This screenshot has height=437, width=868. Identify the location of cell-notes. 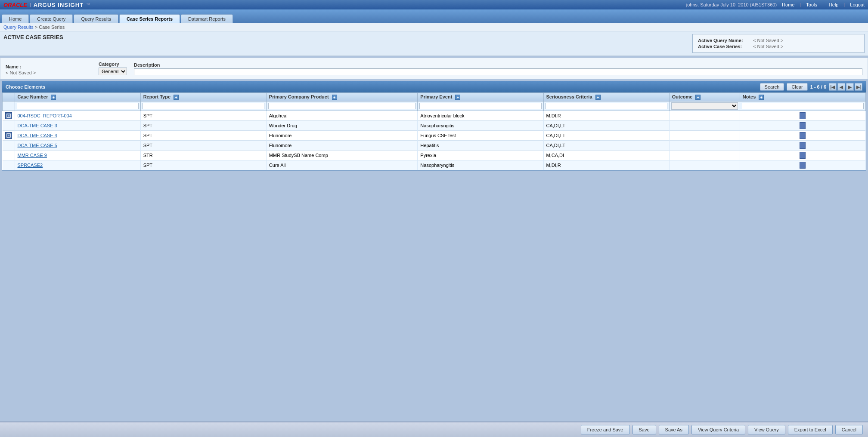
(803, 165).